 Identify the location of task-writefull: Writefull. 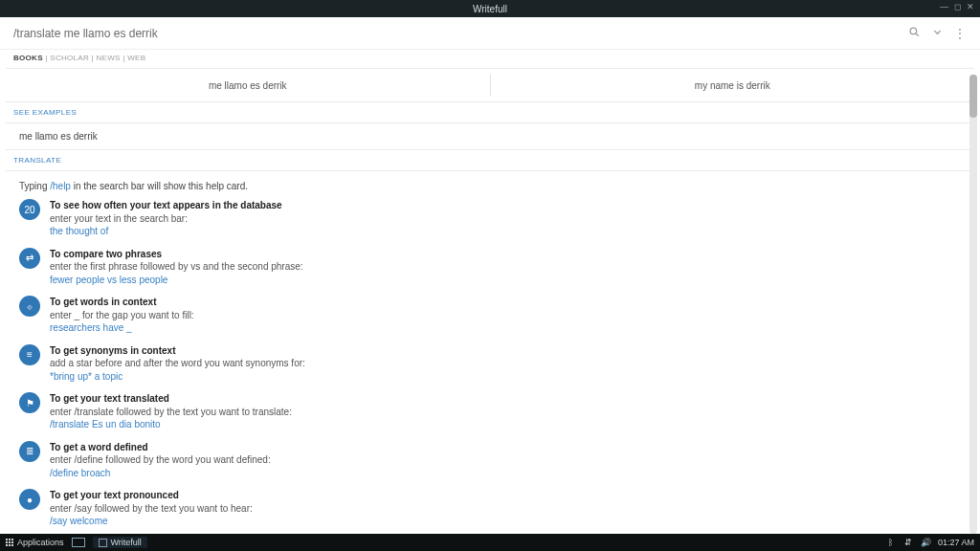
(121, 542).